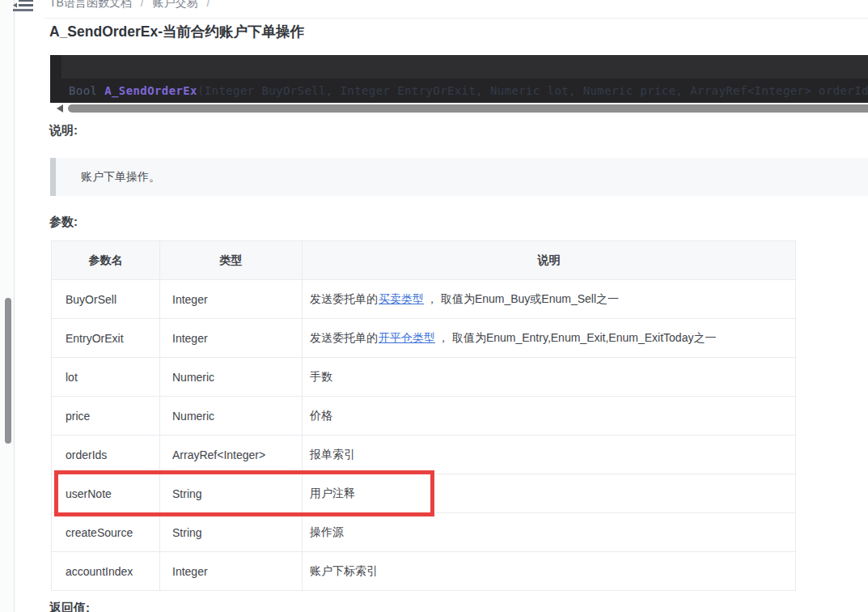 The width and height of the screenshot is (868, 612). I want to click on section-heading-params: 参数:, so click(63, 222).